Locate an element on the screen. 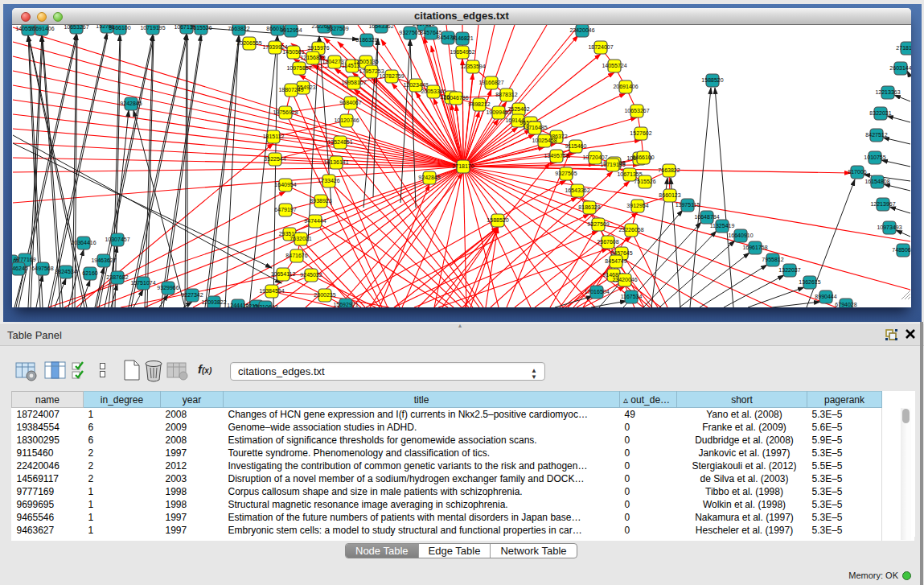  svg-text: 12213967 is located at coordinates (883, 204).